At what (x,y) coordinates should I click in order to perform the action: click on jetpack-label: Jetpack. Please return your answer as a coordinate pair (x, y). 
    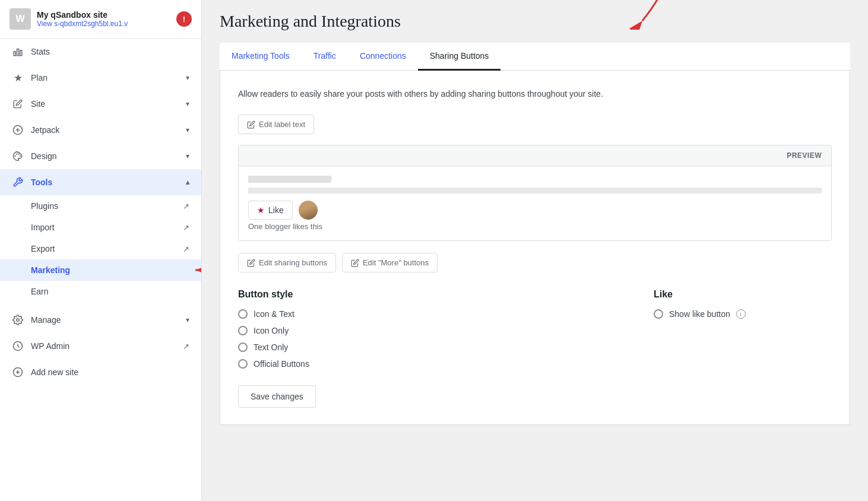
    Looking at the image, I should click on (104, 130).